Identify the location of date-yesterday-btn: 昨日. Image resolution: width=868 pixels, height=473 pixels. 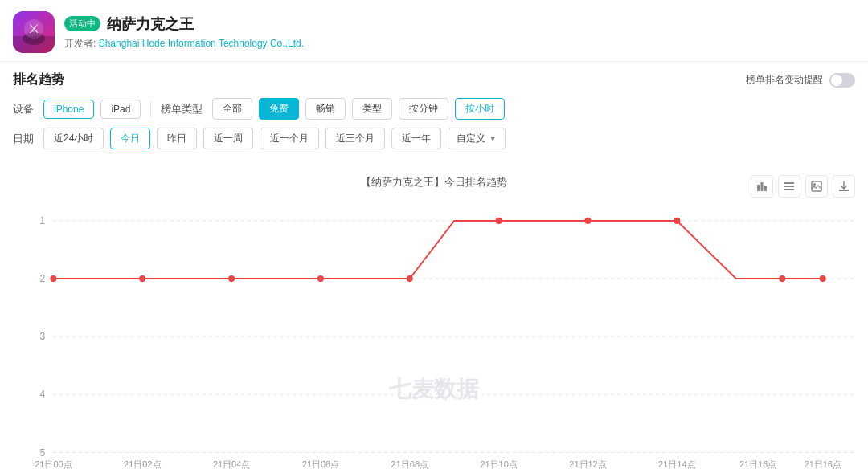
(177, 138).